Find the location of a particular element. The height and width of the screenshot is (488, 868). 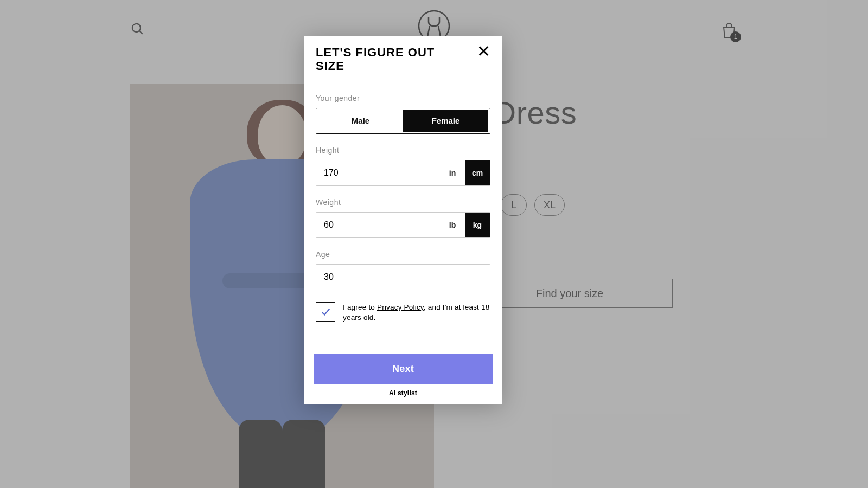

gender-option-male: Male is located at coordinates (360, 121).